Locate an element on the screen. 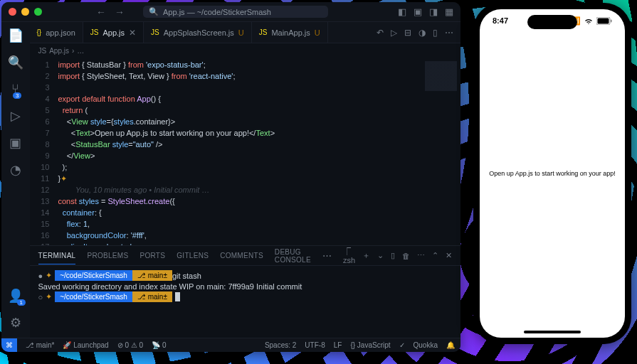  terminal-cursor is located at coordinates (178, 297).